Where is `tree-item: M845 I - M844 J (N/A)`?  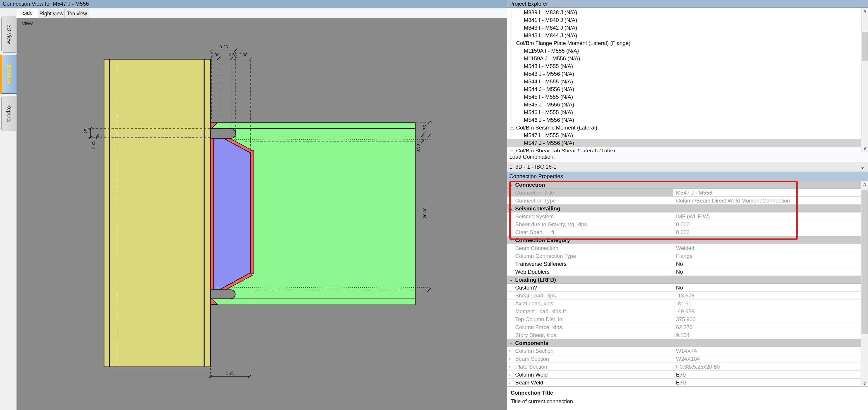 tree-item: M845 I - M844 J (N/A) is located at coordinates (684, 36).